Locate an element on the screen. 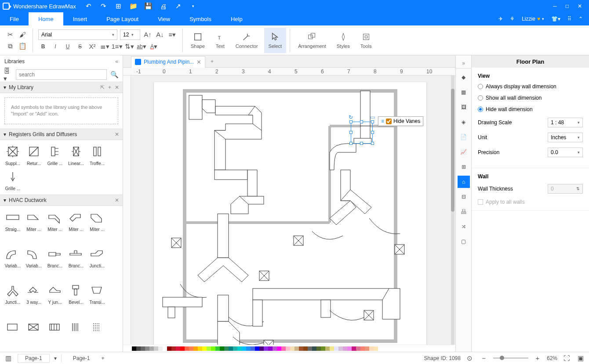 The image size is (589, 364). close-lib-icon: ✕ is located at coordinates (117, 87).